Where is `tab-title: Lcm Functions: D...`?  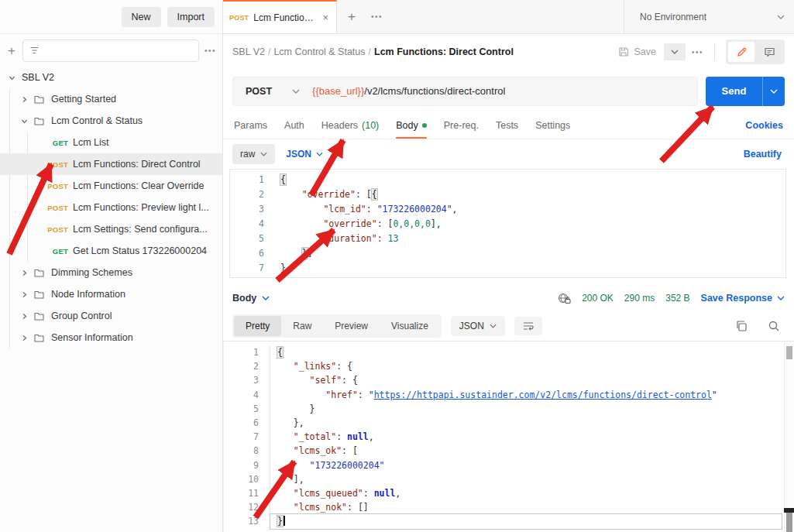
tab-title: Lcm Functions: D... is located at coordinates (285, 18).